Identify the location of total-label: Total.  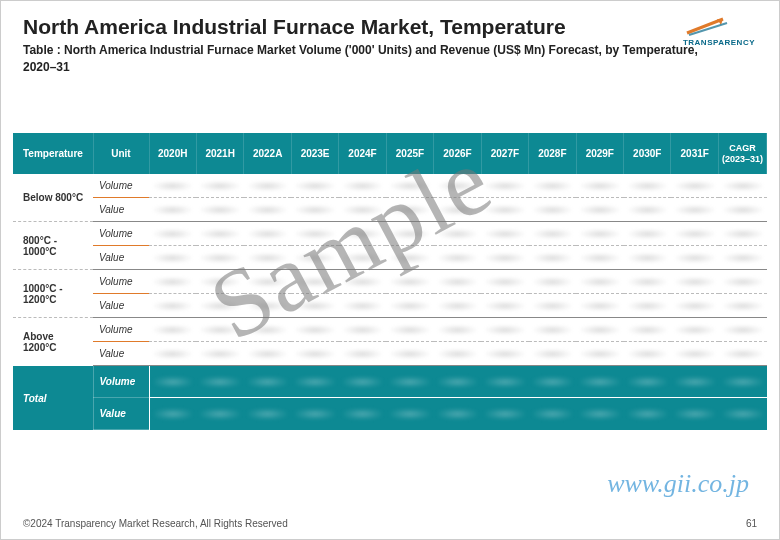
(53, 398).